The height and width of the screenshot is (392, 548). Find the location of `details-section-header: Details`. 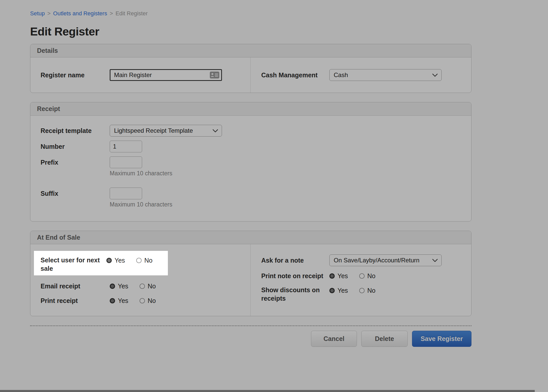

details-section-header: Details is located at coordinates (251, 51).